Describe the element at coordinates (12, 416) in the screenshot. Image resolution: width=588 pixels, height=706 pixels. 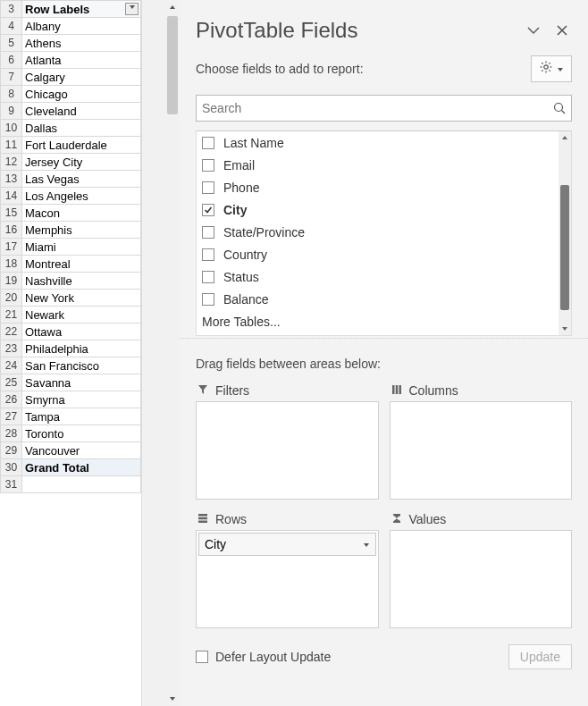
I see `row-number: 27` at that location.